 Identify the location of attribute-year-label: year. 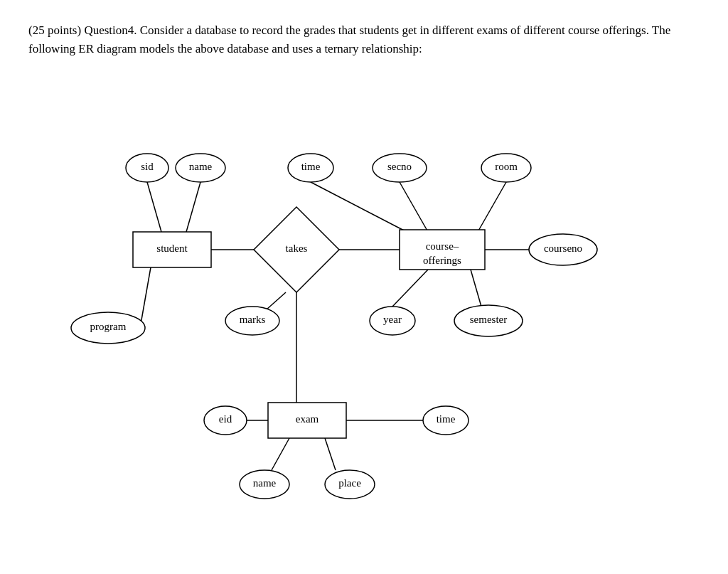
(392, 319).